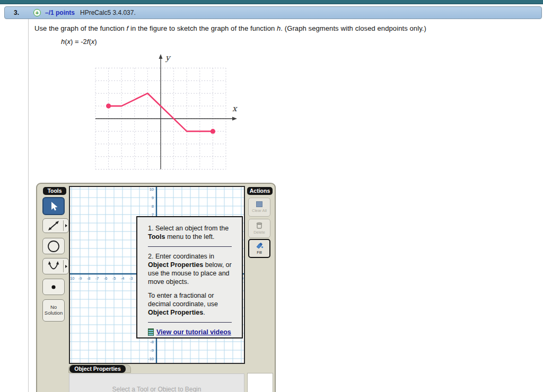 The width and height of the screenshot is (543, 392). What do you see at coordinates (259, 248) in the screenshot?
I see `fill-button: Fill` at bounding box center [259, 248].